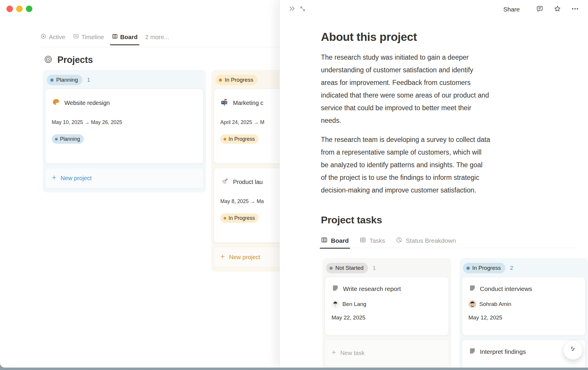 The image size is (588, 370). I want to click on notion-ai-button, so click(573, 350).